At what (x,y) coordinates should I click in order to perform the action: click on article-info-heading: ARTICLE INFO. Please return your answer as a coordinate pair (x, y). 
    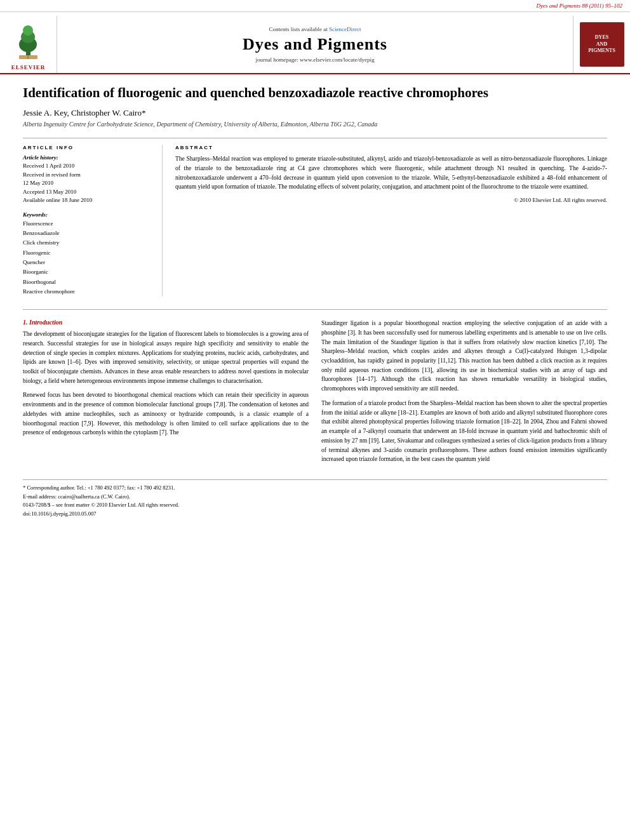
    Looking at the image, I should click on (89, 147).